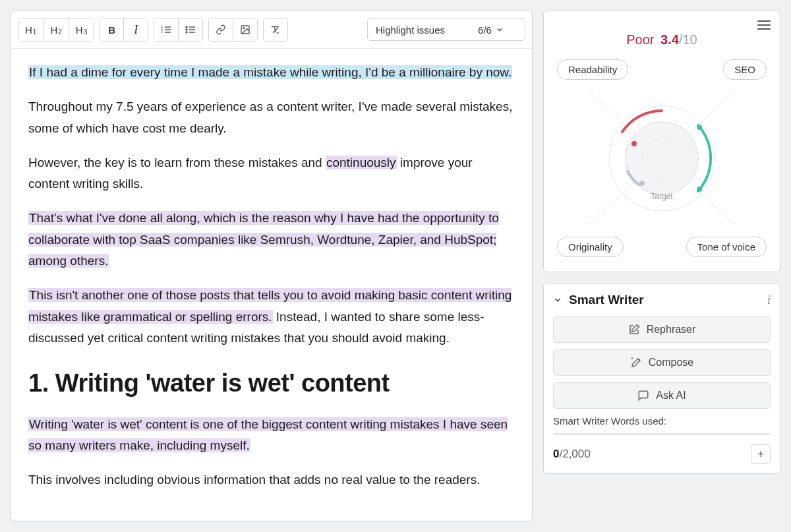  I want to click on editor-toolbar: H1 H2 H3 B I 123, so click(272, 30).